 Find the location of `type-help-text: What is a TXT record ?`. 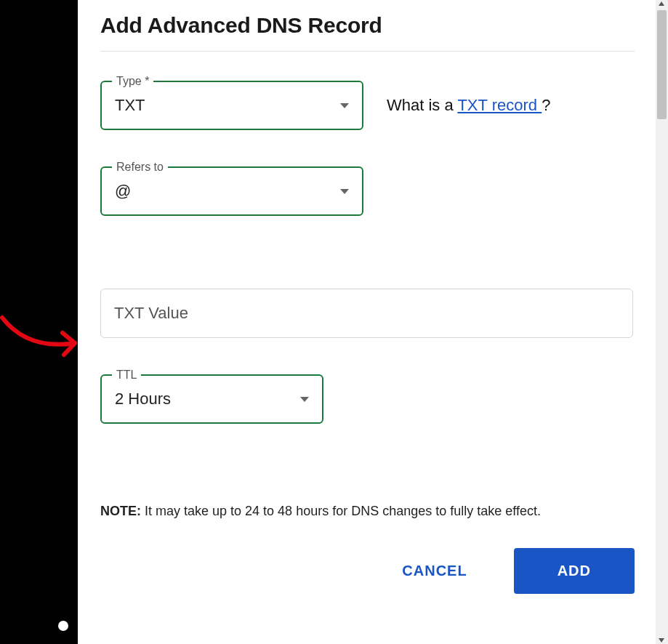

type-help-text: What is a TXT record ? is located at coordinates (468, 105).